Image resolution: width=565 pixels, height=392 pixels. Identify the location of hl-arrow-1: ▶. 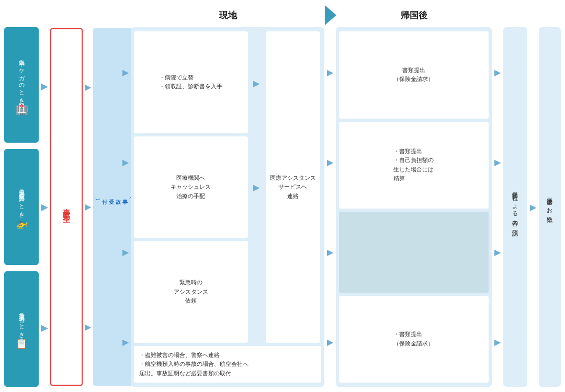
(126, 72).